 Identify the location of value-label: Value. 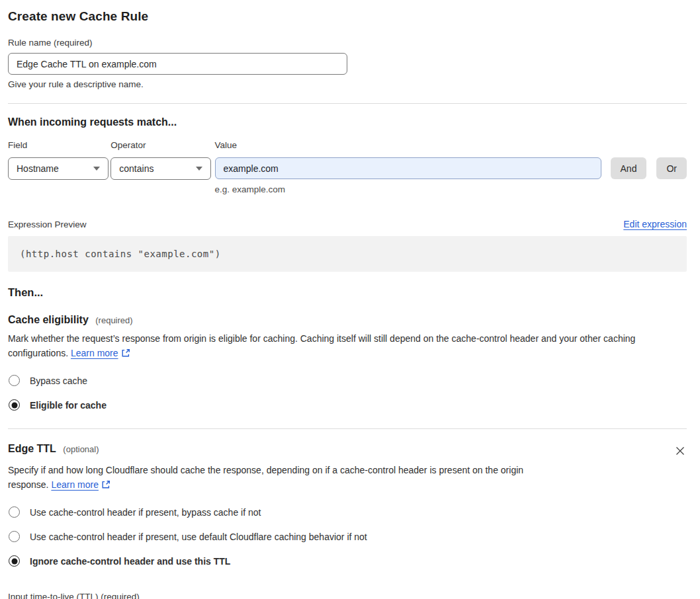
(451, 145).